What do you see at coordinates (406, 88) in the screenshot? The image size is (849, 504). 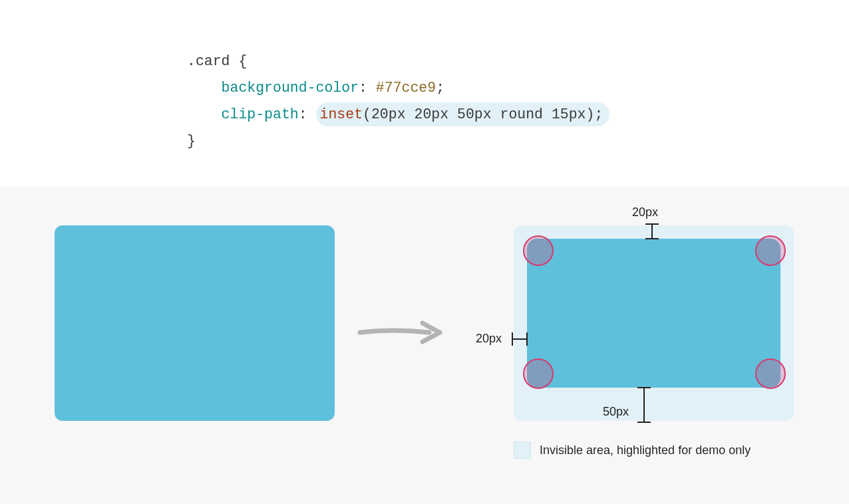 I see `css-hex-value: #77cce9` at bounding box center [406, 88].